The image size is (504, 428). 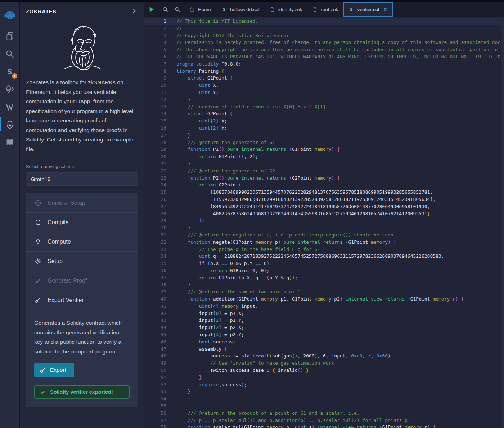 What do you see at coordinates (10, 54) in the screenshot?
I see `rail-item-search` at bounding box center [10, 54].